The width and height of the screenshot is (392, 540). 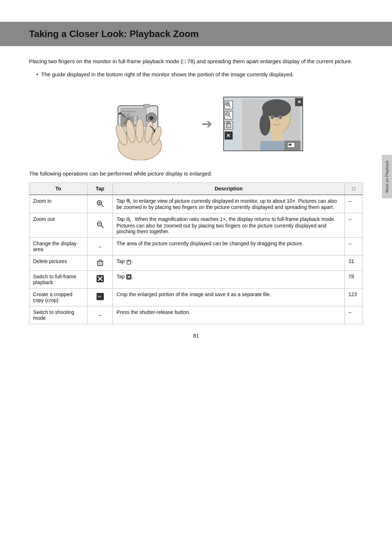 What do you see at coordinates (196, 124) in the screenshot?
I see `illustration-row: 10/11/2010 10:1 100A JPG` at bounding box center [196, 124].